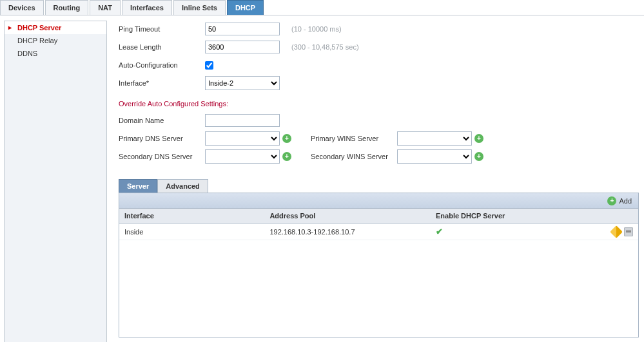 The height and width of the screenshot is (342, 644). What do you see at coordinates (55, 28) in the screenshot?
I see `side-item-dhcp-server: DHCP Server` at bounding box center [55, 28].